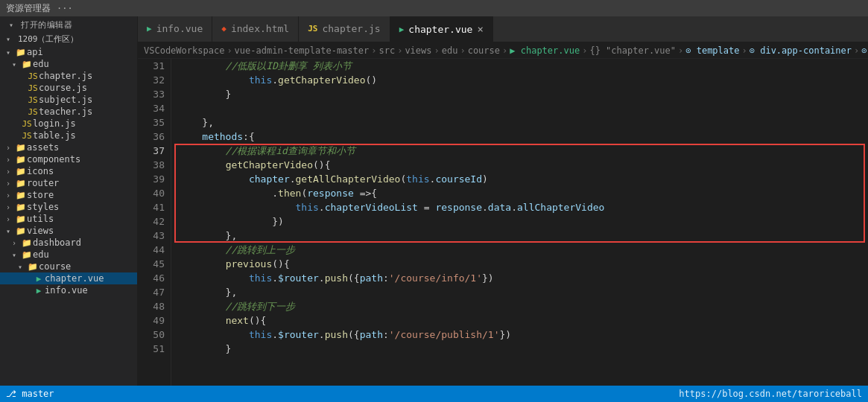  I want to click on tree-item: 📁 dashboard, so click(69, 243).